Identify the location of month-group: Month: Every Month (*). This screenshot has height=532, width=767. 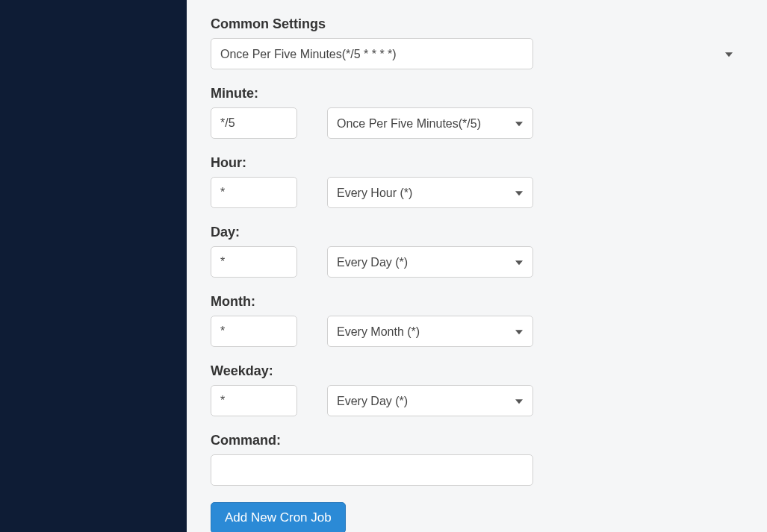
(476, 321).